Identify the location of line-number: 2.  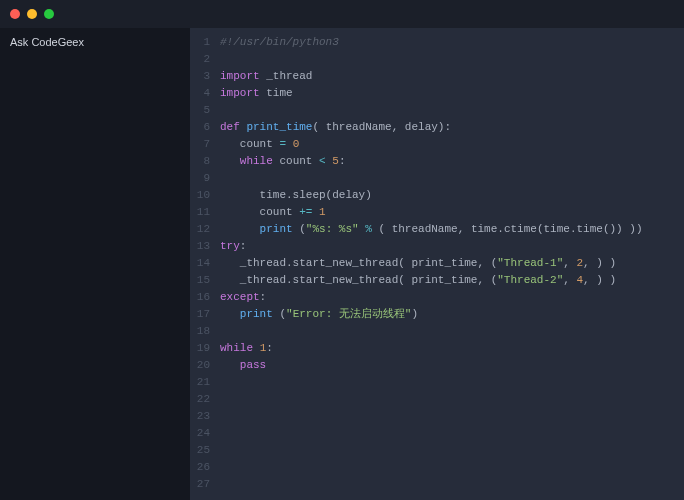
(205, 60).